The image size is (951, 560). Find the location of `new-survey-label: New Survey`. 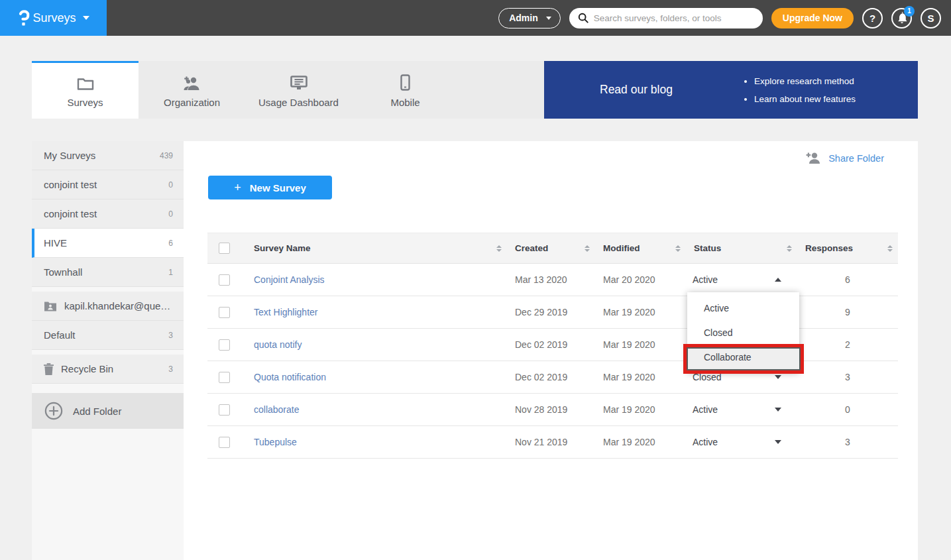

new-survey-label: New Survey is located at coordinates (278, 188).